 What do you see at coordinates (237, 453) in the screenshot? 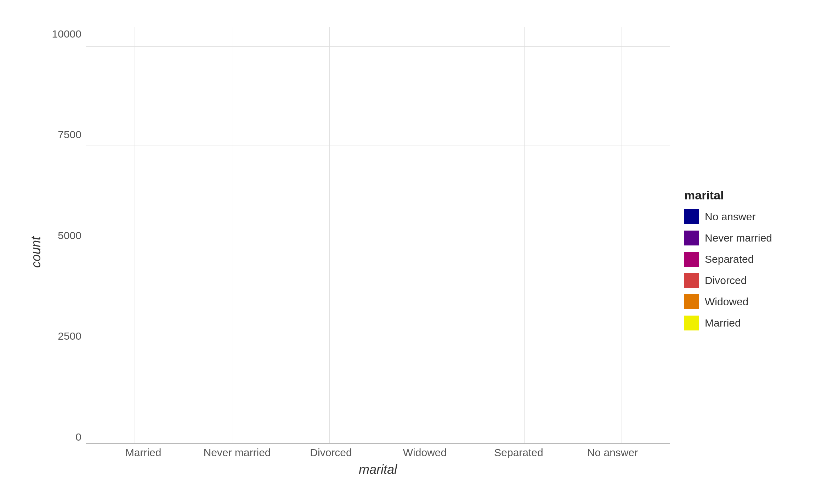
I see `x-tick: Never married` at bounding box center [237, 453].